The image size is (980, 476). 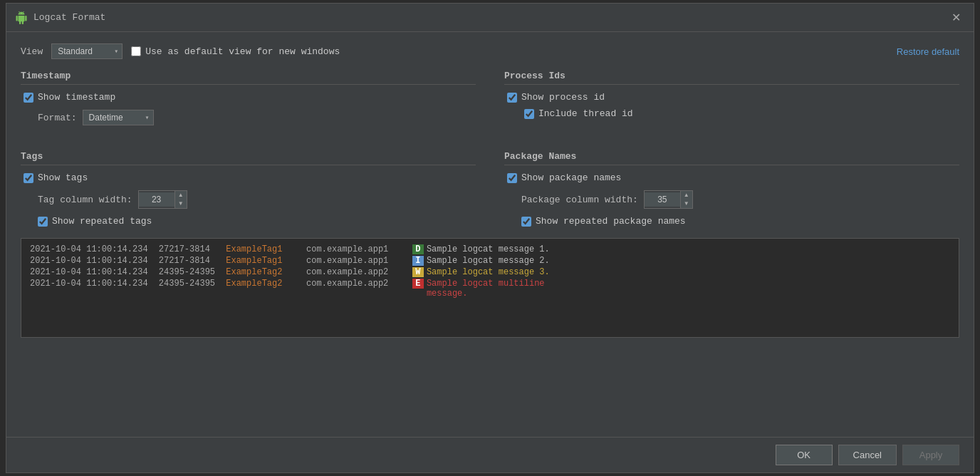 What do you see at coordinates (136, 51) in the screenshot?
I see `default-view-checkbox` at bounding box center [136, 51].